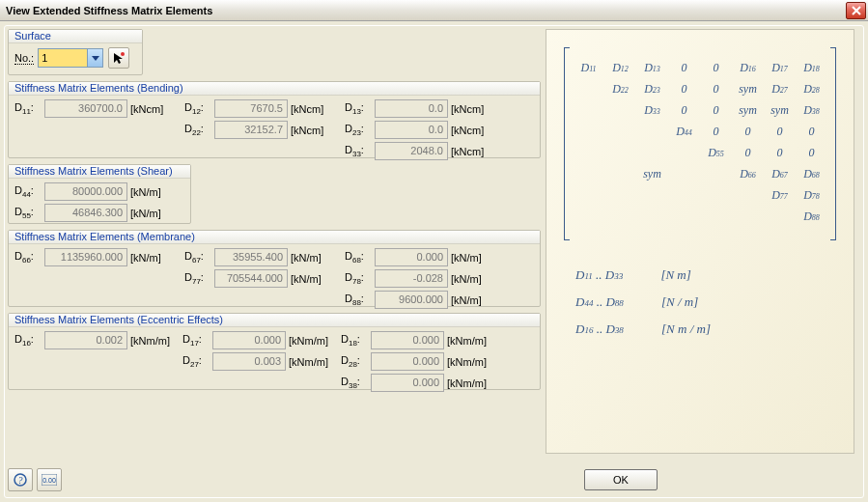 This screenshot has height=502, width=868. Describe the element at coordinates (75, 37) in the screenshot. I see `group-label-surface: Surface` at that location.